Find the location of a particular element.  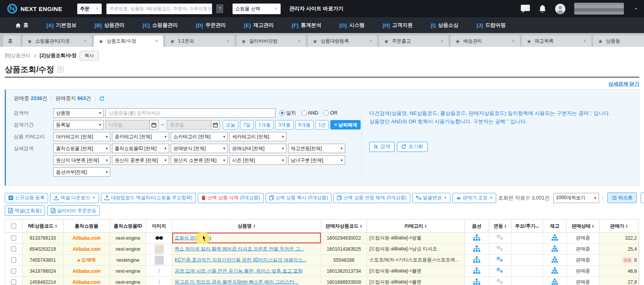

tab-1: ★쇼핑몰관리(지읏✕ is located at coordinates (57, 41).